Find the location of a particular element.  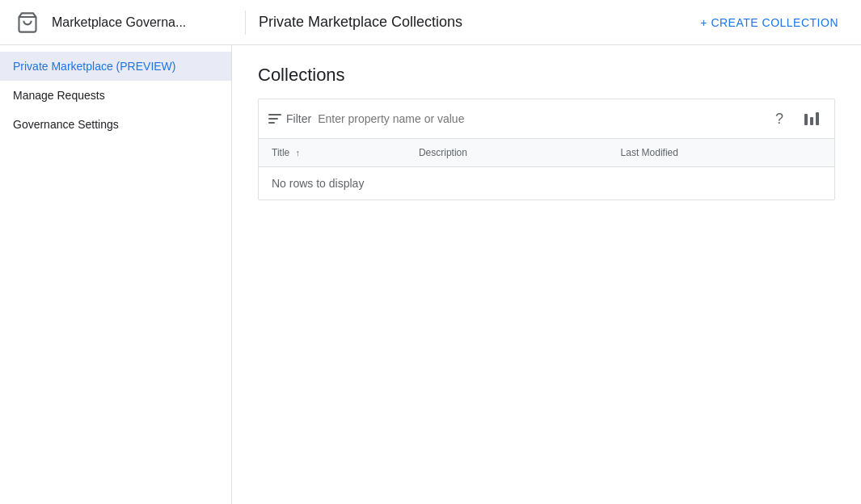

sidebar-item-manage-requests: Manage Requests is located at coordinates (116, 95).